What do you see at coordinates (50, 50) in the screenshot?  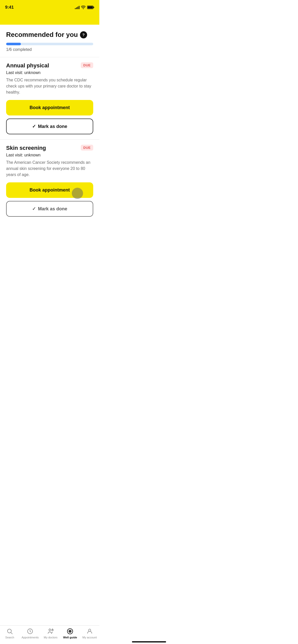 I see `progress-label: 1/6 completed` at bounding box center [50, 50].